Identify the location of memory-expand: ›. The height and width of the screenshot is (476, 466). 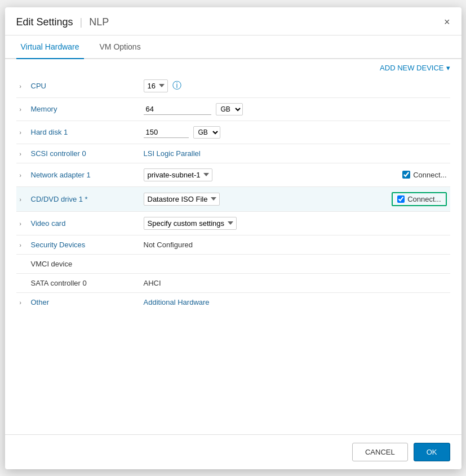
(22, 109).